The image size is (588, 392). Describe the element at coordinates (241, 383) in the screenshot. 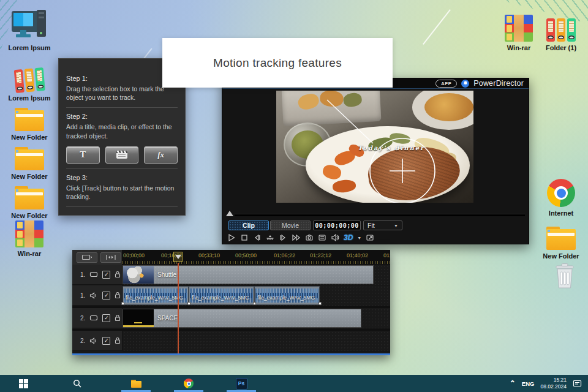

I see `taskbar-photoshop: Ps` at that location.